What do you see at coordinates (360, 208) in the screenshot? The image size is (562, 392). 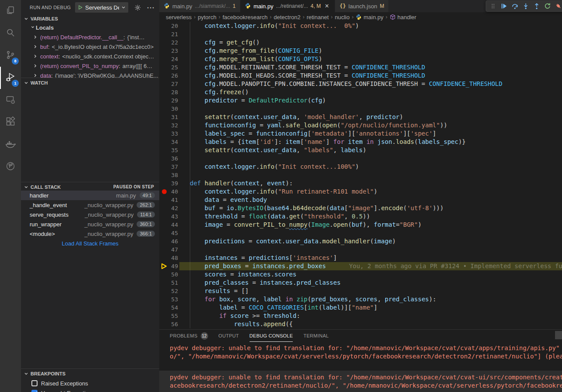 I see `code-line: 42 buf = io.BytesIO(base64.b64decode(dat…` at bounding box center [360, 208].